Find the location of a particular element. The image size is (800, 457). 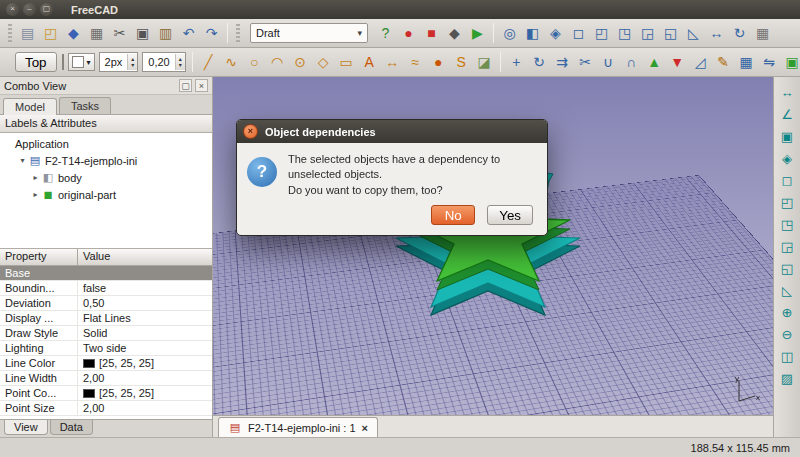

measure-distance-icon: ↔ is located at coordinates (716, 34).